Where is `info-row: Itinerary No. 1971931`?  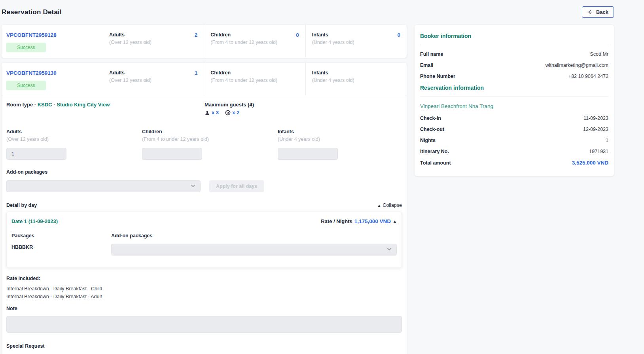 info-row: Itinerary No. 1971931 is located at coordinates (514, 151).